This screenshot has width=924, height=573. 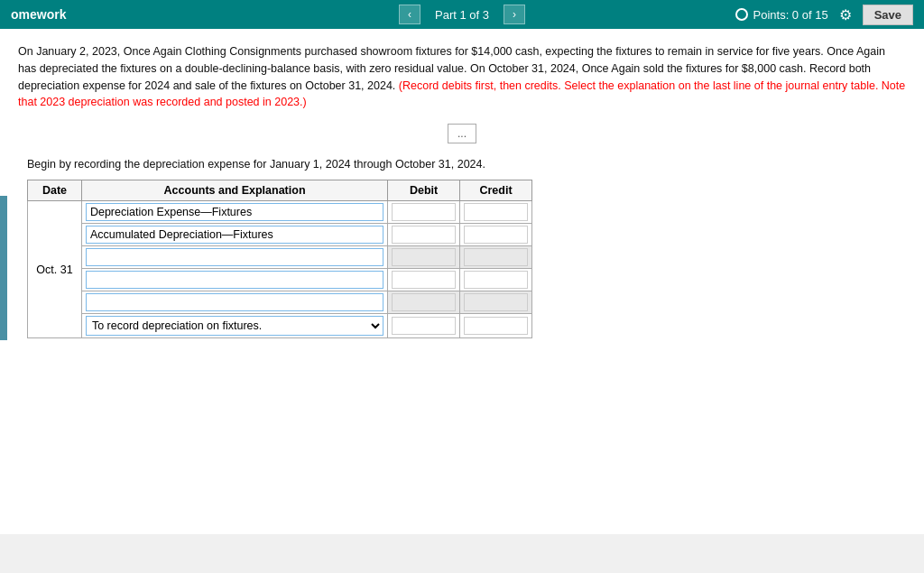 What do you see at coordinates (462, 14) in the screenshot?
I see `top-bar: omework ‹ Part 1 of 3 › Points: 0 of 15 …` at bounding box center [462, 14].